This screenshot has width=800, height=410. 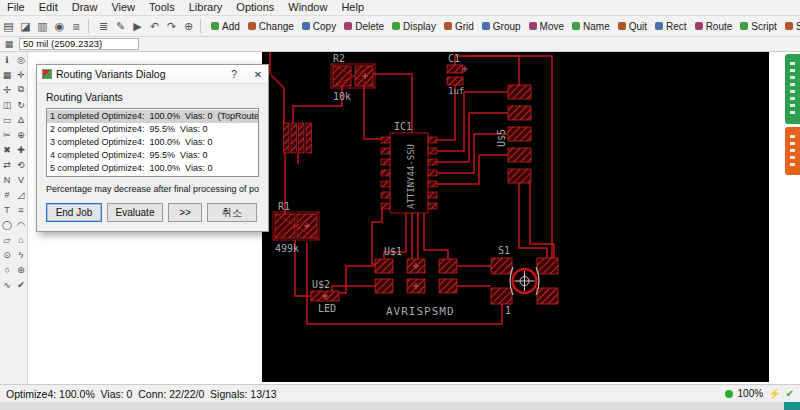 What do you see at coordinates (162, 8) in the screenshot?
I see `menu-tools: Tools` at bounding box center [162, 8].